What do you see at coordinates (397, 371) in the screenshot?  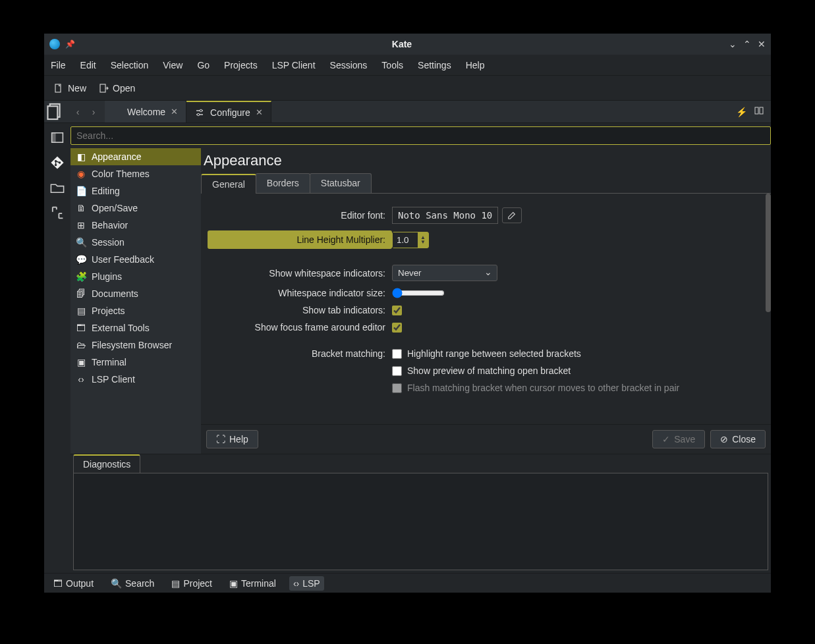 I see `bracket-preview-checkbox` at bounding box center [397, 371].